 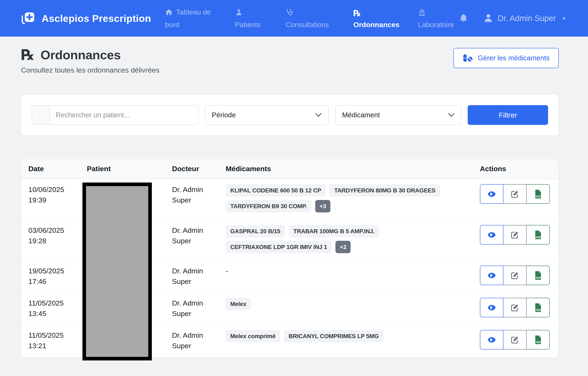 I want to click on search-input, so click(x=124, y=115).